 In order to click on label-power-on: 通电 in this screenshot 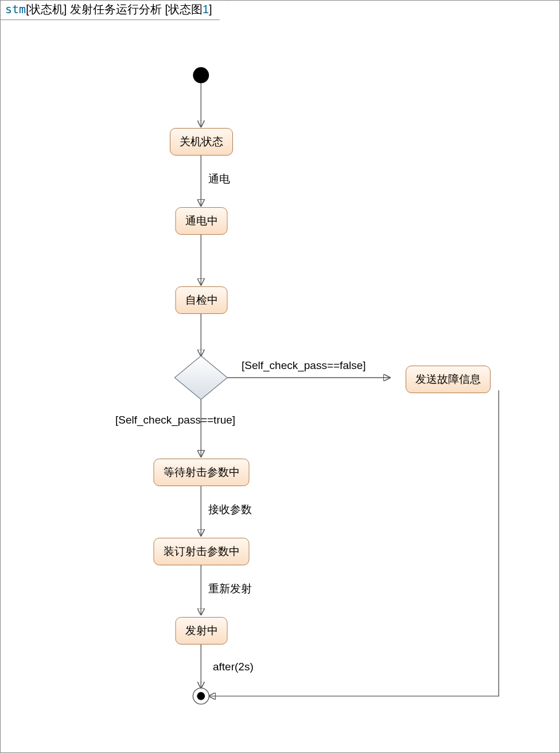, I will do `click(219, 179)`.